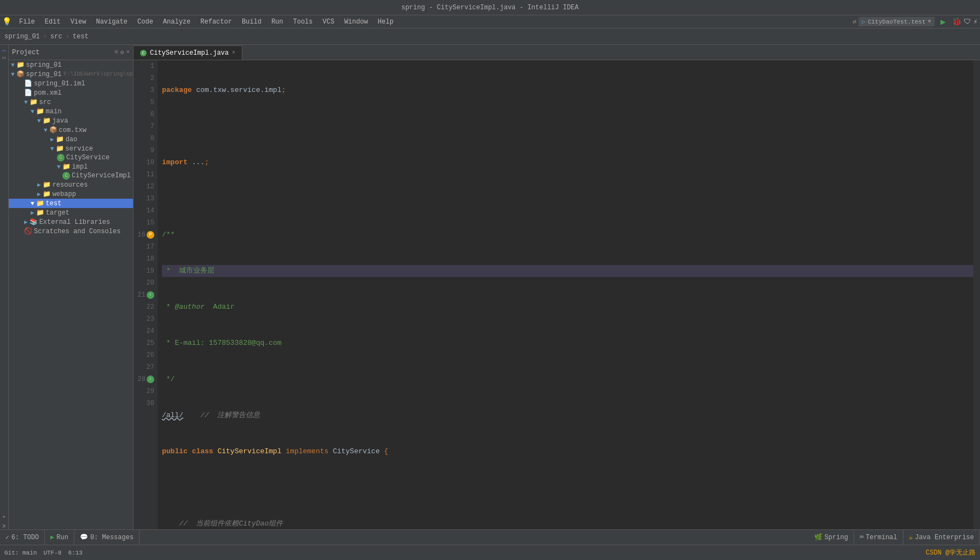 The width and height of the screenshot is (980, 560). What do you see at coordinates (568, 379) in the screenshot?
I see `code-line-9: */` at bounding box center [568, 379].